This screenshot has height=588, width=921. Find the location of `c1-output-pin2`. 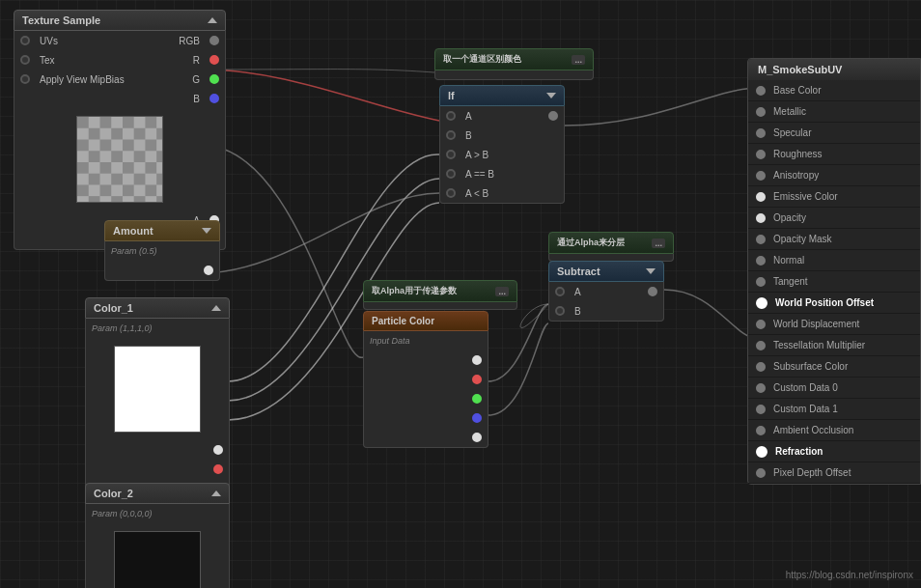

c1-output-pin2 is located at coordinates (218, 469).